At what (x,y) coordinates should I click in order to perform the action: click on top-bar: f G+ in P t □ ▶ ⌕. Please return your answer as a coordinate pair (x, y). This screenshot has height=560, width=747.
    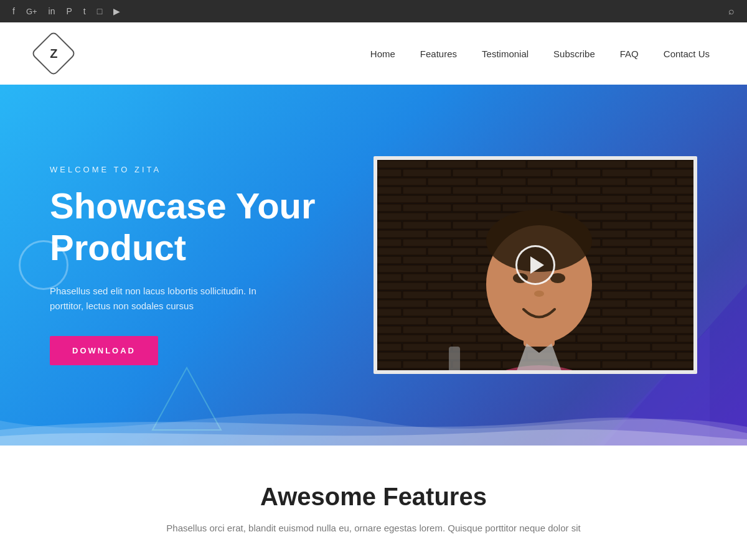
    Looking at the image, I should click on (374, 11).